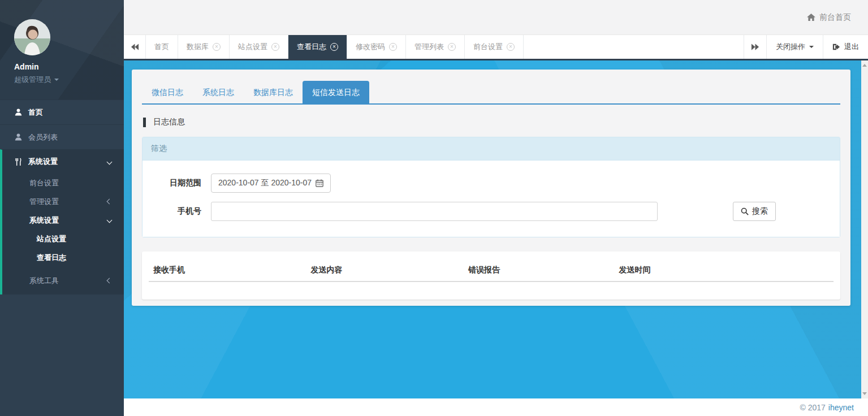  Describe the element at coordinates (835, 18) in the screenshot. I see `frontend-home-label: 前台首页` at that location.